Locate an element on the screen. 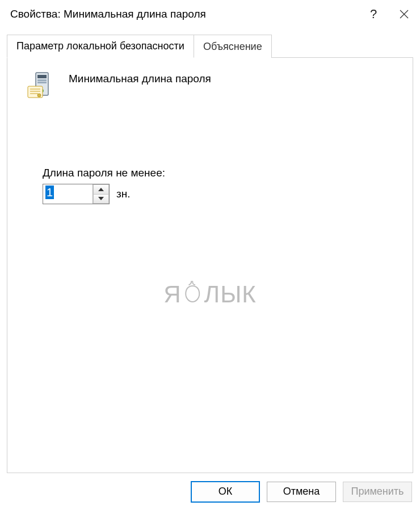 This screenshot has height=510, width=420. tab-label: Параметр локальной безопасности is located at coordinates (100, 47).